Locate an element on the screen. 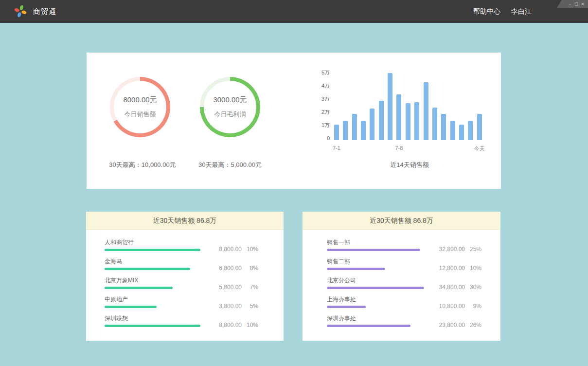  rank-row-percent: 30% is located at coordinates (473, 287).